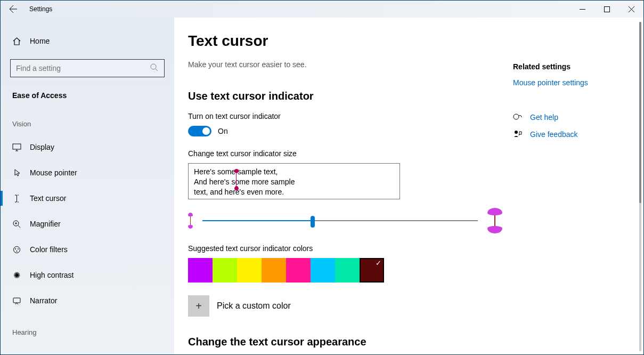  What do you see at coordinates (544, 117) in the screenshot?
I see `link-get-help: Get help` at bounding box center [544, 117].